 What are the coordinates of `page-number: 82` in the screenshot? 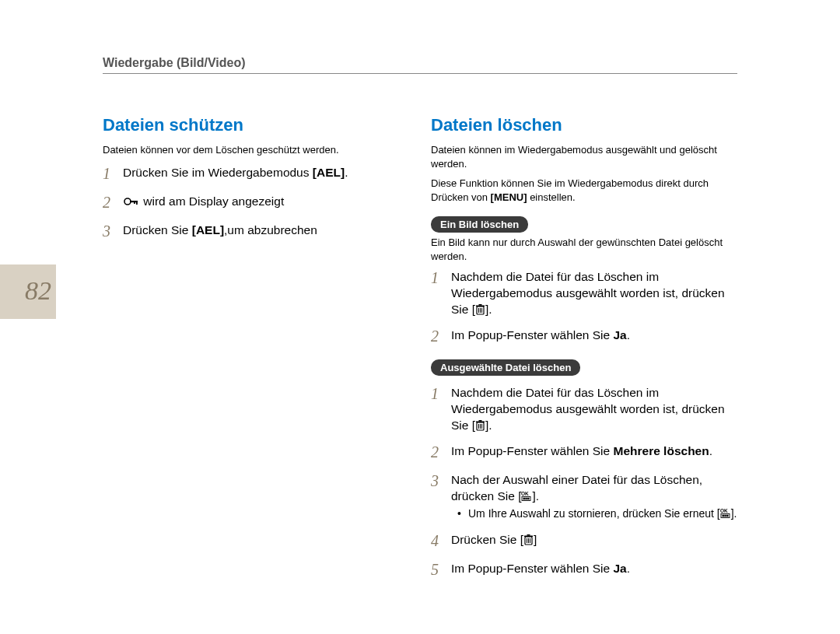 It's located at (38, 291).